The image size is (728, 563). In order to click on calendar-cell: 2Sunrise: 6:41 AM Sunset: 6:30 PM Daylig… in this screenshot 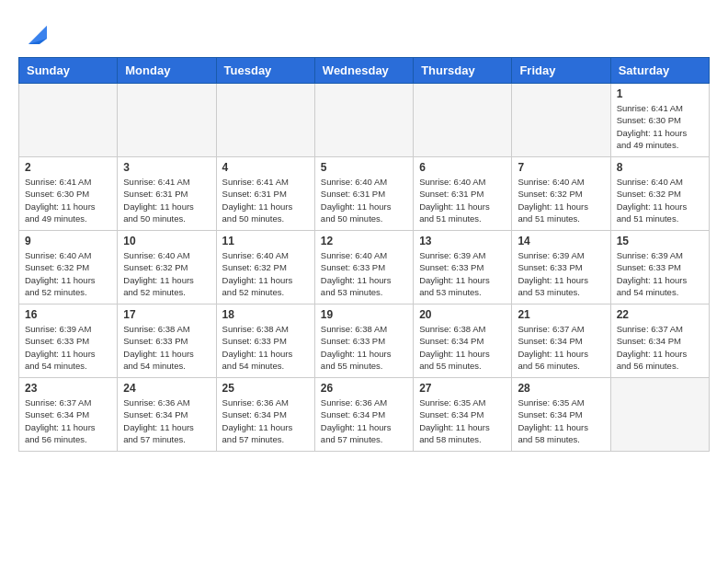, I will do `click(68, 194)`.